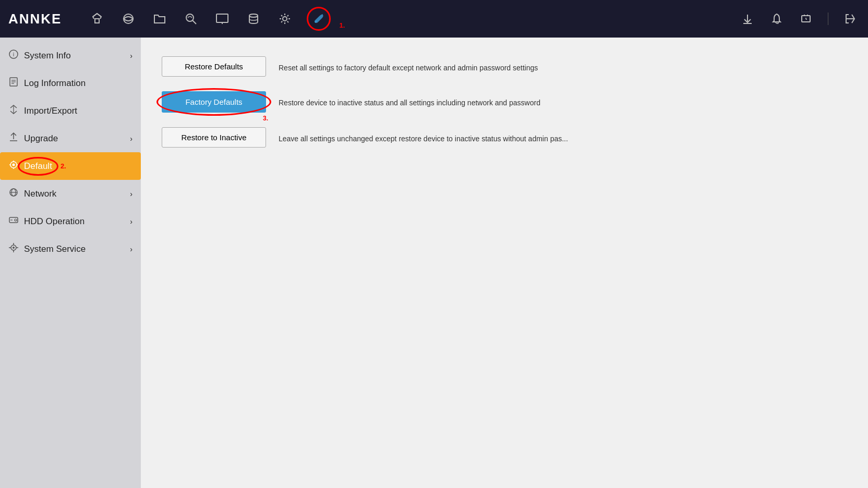 The width and height of the screenshot is (868, 488). I want to click on sidebar-item-label: System Service, so click(55, 249).